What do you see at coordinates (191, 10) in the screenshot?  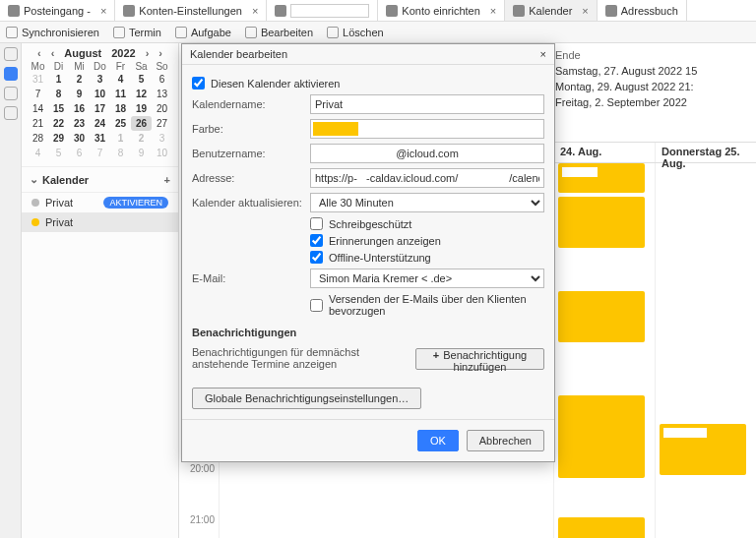 I see `tab: Konten-Einstellungen×` at bounding box center [191, 10].